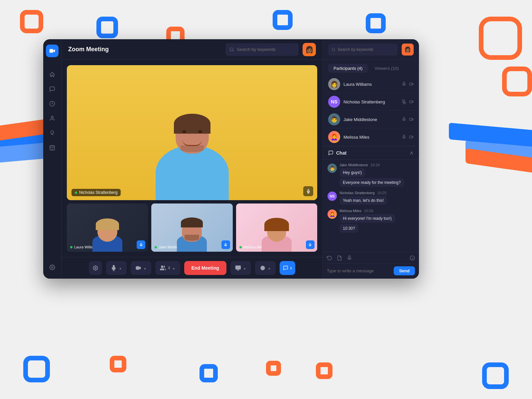  Describe the element at coordinates (76, 193) in the screenshot. I see `active-indicator` at that location.